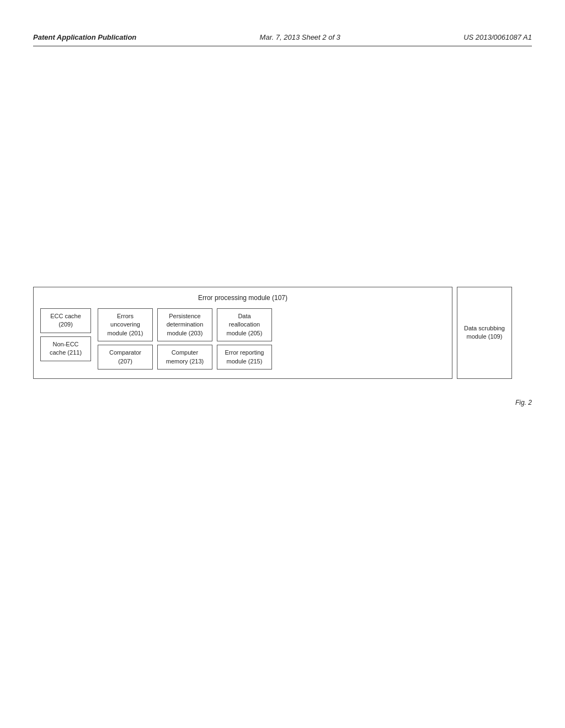 This screenshot has height=728, width=565. I want to click on ecc-cache-box: ECC cache (209), so click(66, 321).